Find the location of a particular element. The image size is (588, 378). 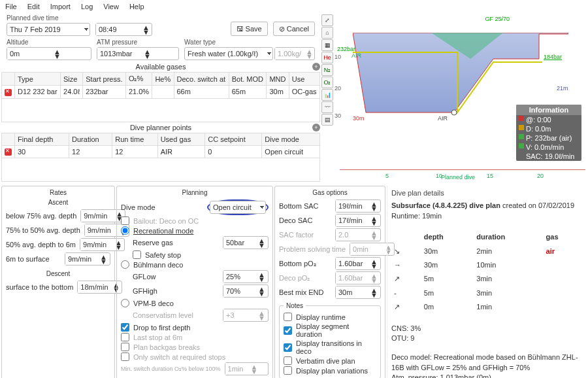

point-row: 301212 AIR0Open circuit is located at coordinates (161, 152).